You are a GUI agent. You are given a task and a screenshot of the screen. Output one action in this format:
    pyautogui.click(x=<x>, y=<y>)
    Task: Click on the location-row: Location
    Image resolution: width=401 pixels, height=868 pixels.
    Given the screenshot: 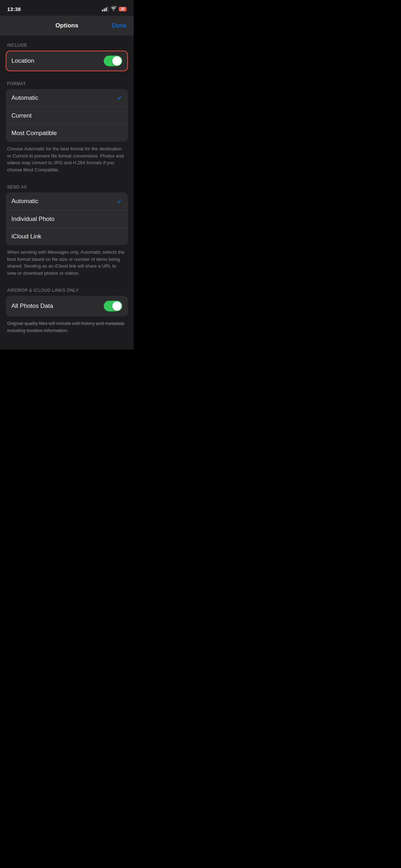 What is the action you would take?
    pyautogui.click(x=67, y=61)
    